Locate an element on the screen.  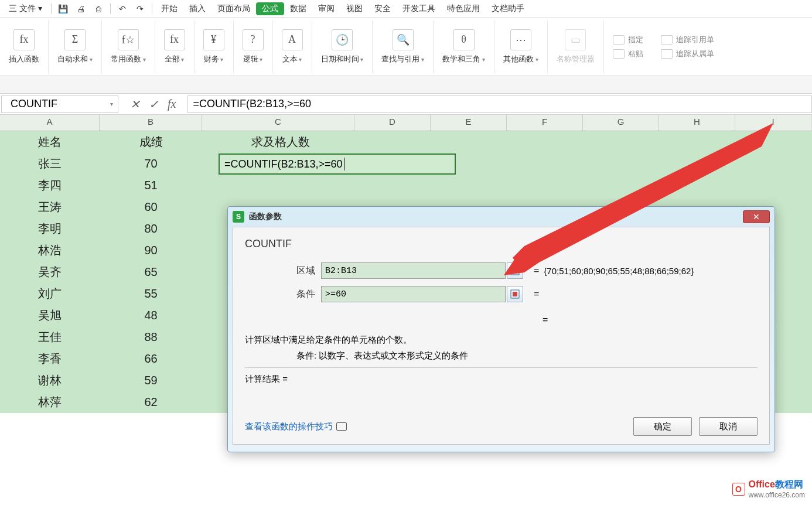
cell: 吴齐 is located at coordinates (50, 272).